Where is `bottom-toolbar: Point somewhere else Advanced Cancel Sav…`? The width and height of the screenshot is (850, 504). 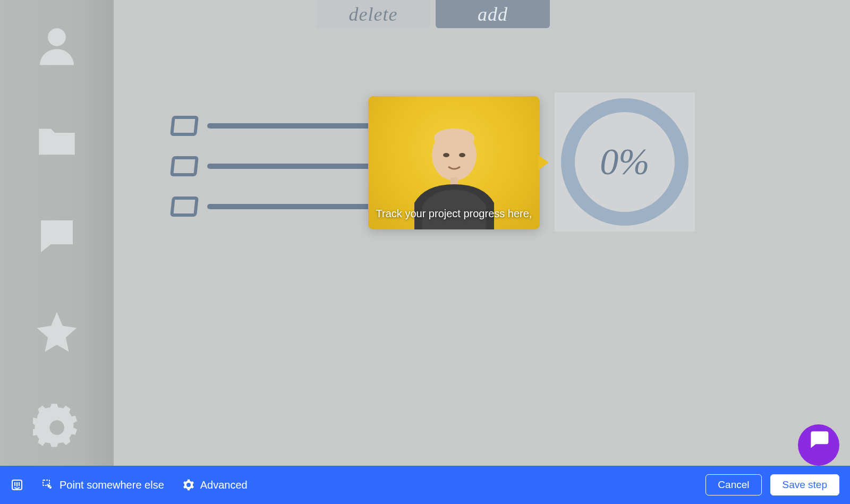 bottom-toolbar: Point somewhere else Advanced Cancel Sav… is located at coordinates (425, 485).